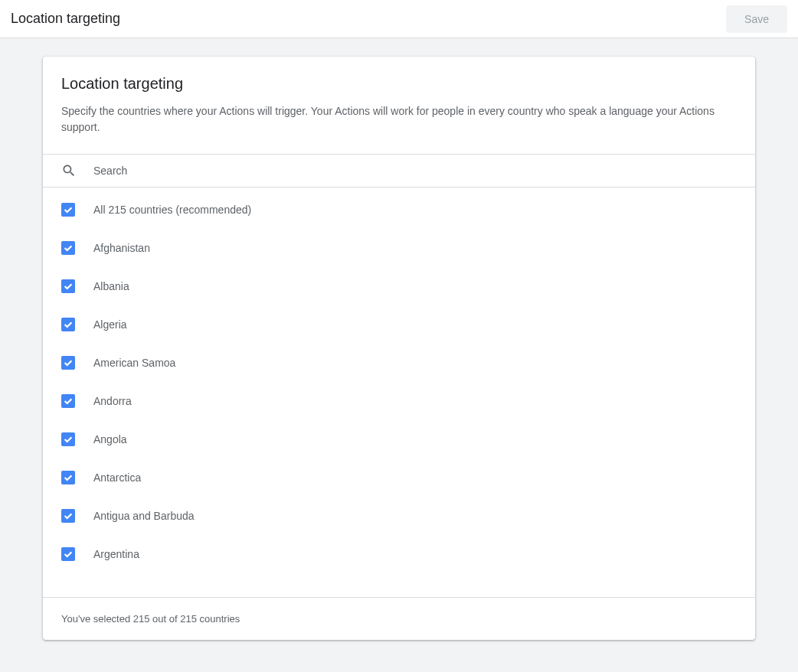  What do you see at coordinates (110, 325) in the screenshot?
I see `country-label: Algeria` at bounding box center [110, 325].